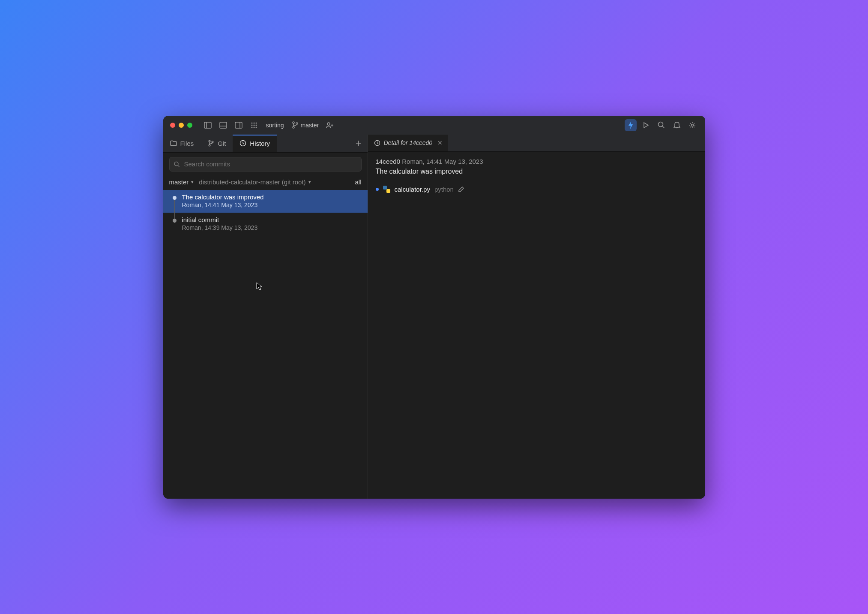 The image size is (868, 614). I want to click on commit-hash: 14ceed0, so click(388, 161).